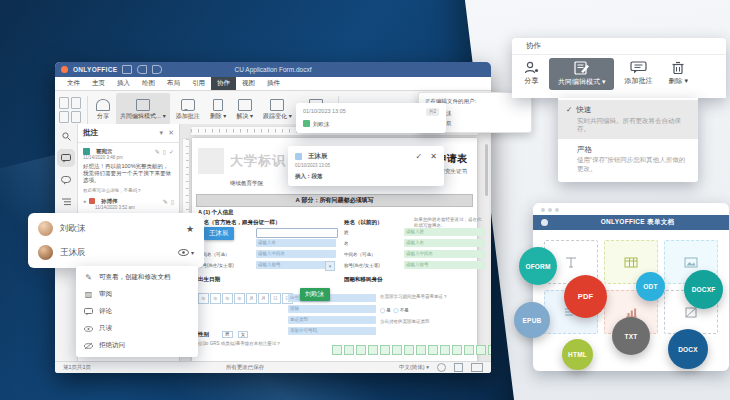 The image size is (730, 400). I want to click on coedit-mode-icon, so click(582, 68).